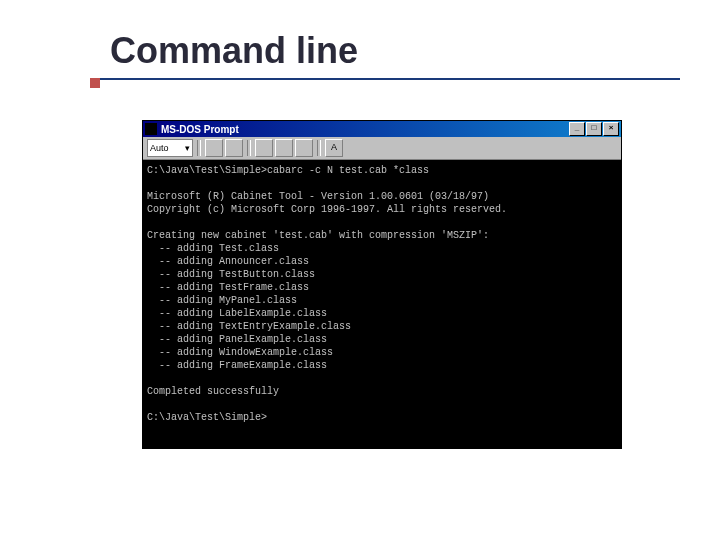 The height and width of the screenshot is (540, 720). What do you see at coordinates (577, 129) in the screenshot?
I see `minimize-button: _` at bounding box center [577, 129].